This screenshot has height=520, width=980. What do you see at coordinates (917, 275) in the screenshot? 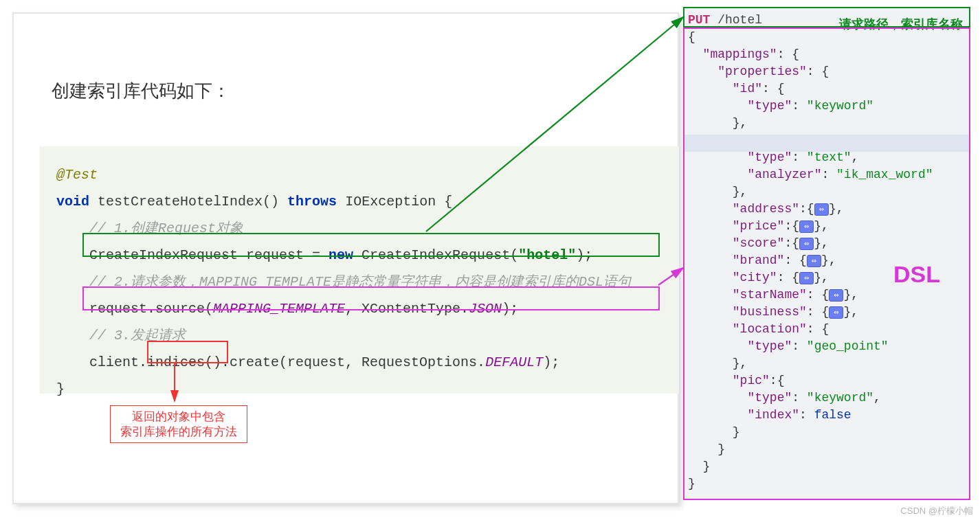
I see `dsl-big-label: DSL` at bounding box center [917, 275].